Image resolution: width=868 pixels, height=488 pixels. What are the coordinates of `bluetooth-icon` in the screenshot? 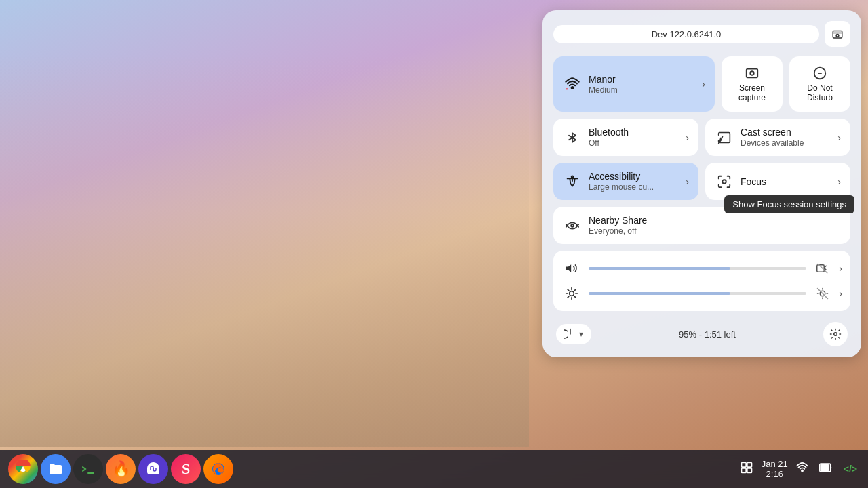 It's located at (572, 138).